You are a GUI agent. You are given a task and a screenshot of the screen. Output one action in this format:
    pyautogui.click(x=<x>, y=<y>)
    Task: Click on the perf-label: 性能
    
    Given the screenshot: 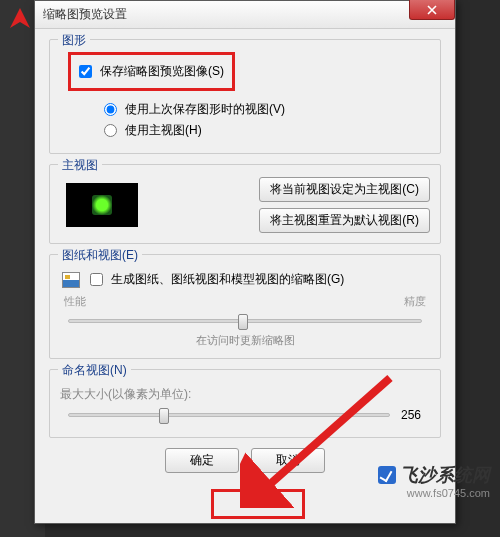 What is the action you would take?
    pyautogui.click(x=75, y=302)
    